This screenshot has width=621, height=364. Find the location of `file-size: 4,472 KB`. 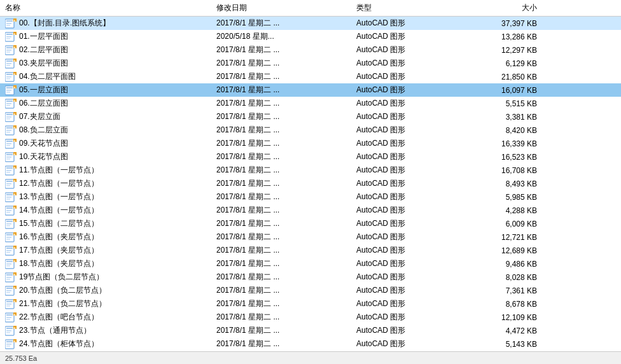

file-size: 4,472 KB is located at coordinates (509, 331).